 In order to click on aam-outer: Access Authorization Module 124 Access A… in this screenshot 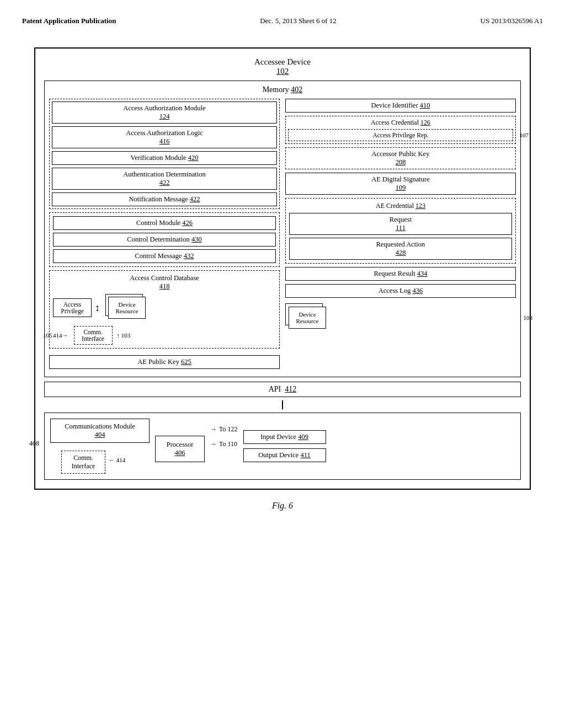, I will do `click(164, 154)`.